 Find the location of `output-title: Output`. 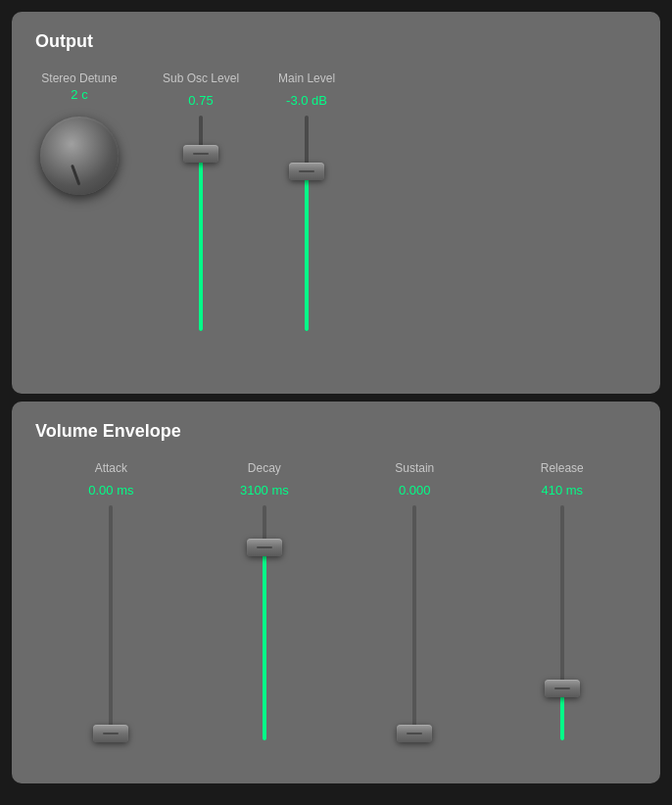

output-title: Output is located at coordinates (336, 41).